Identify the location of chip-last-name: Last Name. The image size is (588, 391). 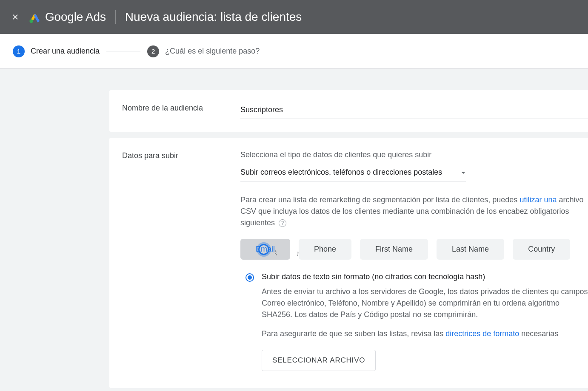
(471, 249).